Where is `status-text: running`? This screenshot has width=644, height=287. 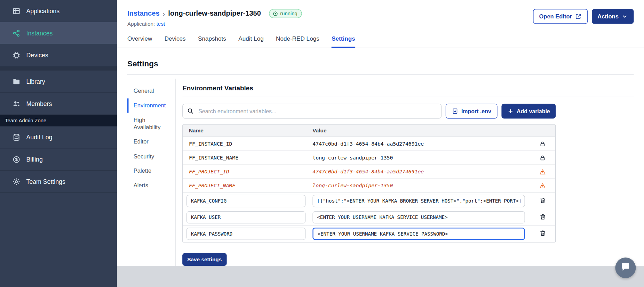
status-text: running is located at coordinates (289, 14).